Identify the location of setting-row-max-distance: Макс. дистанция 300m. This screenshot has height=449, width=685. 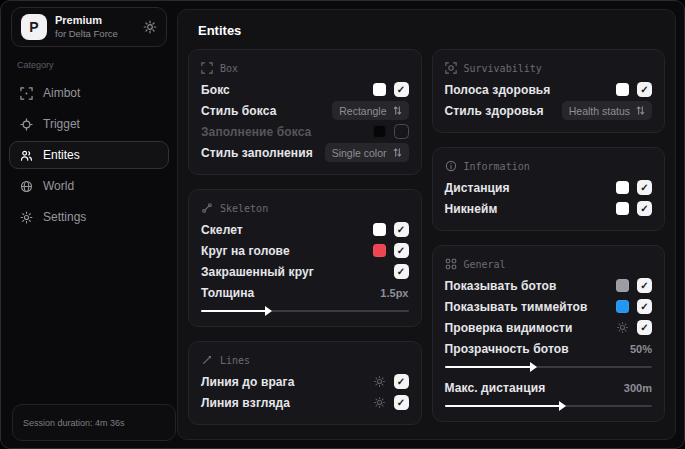
(549, 388).